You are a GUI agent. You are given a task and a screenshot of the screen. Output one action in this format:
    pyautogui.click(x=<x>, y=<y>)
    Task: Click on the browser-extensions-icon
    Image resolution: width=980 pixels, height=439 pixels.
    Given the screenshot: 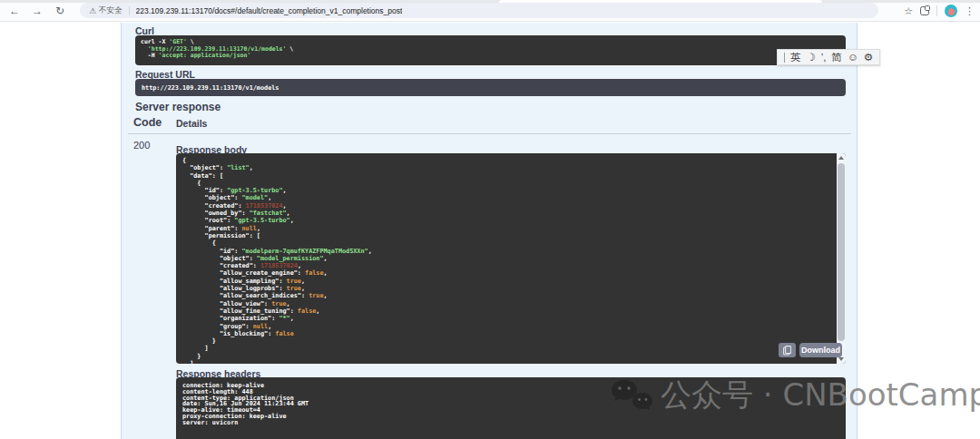 What is the action you would take?
    pyautogui.click(x=925, y=11)
    